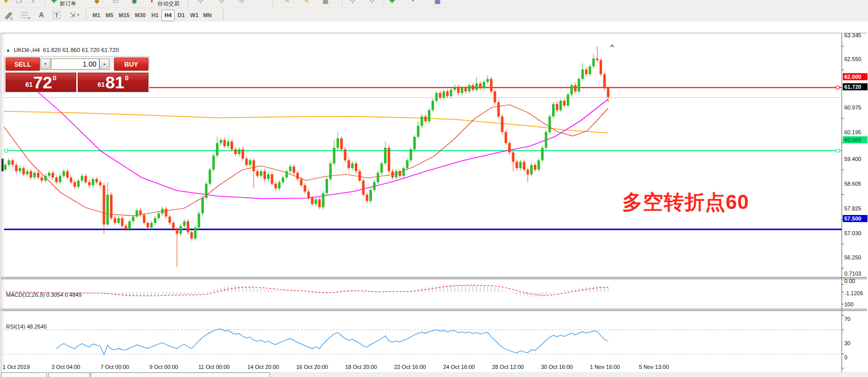  What do you see at coordinates (853, 159) in the screenshot?
I see `scale-tick-label: 59.400` at bounding box center [853, 159].